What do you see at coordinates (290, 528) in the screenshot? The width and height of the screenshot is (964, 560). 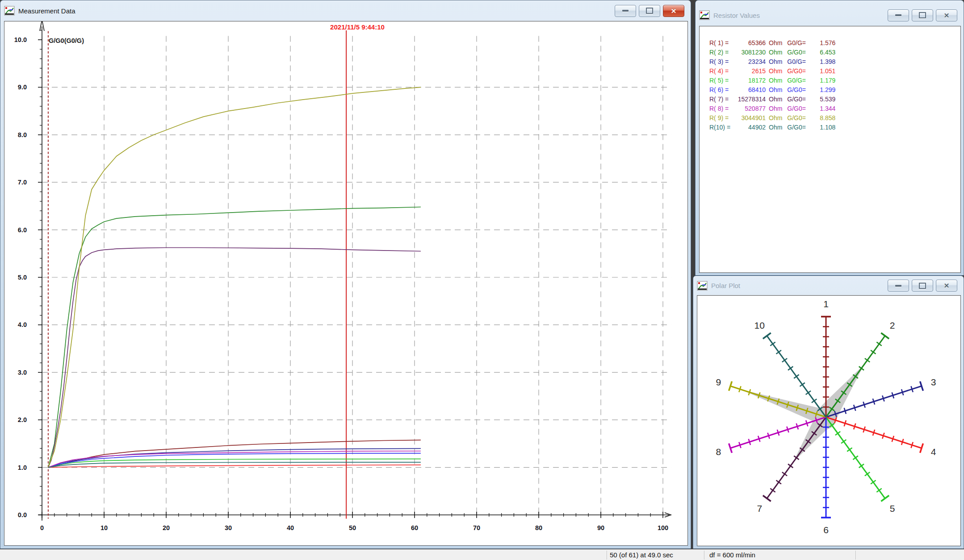 I see `svg-text: 40` at bounding box center [290, 528].